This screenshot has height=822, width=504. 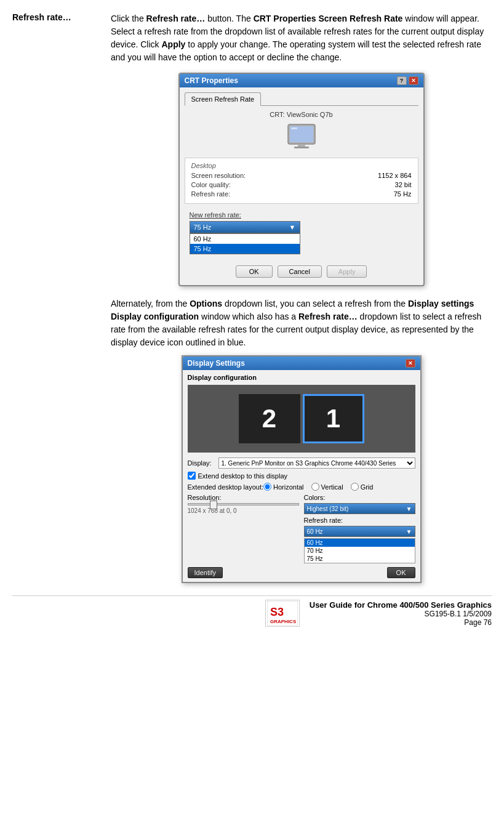 I want to click on svg-text: GRAPHICS, so click(x=283, y=622).